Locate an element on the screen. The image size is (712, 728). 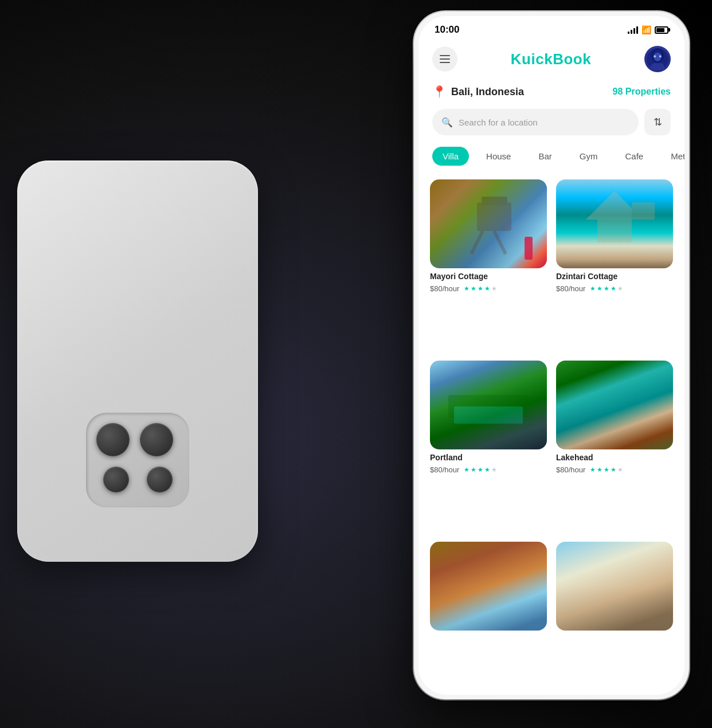
tab-house: House is located at coordinates (499, 156).